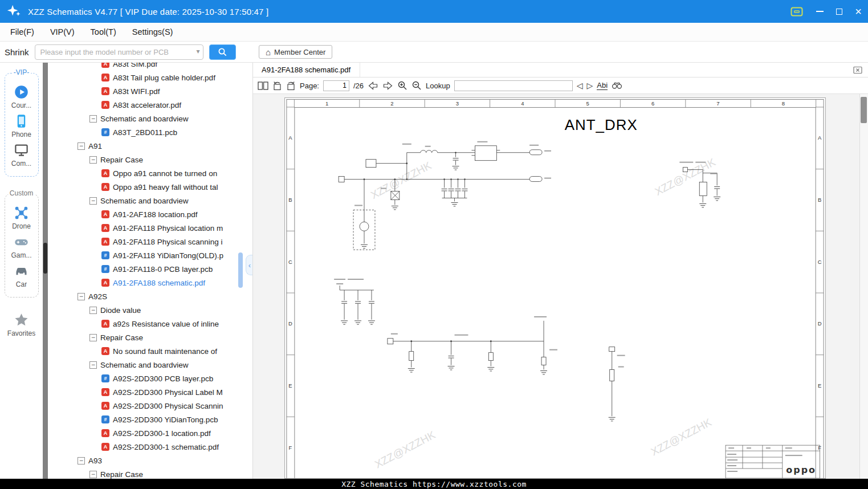 The image size is (868, 489). What do you see at coordinates (222, 52) in the screenshot?
I see `search-button` at bounding box center [222, 52].